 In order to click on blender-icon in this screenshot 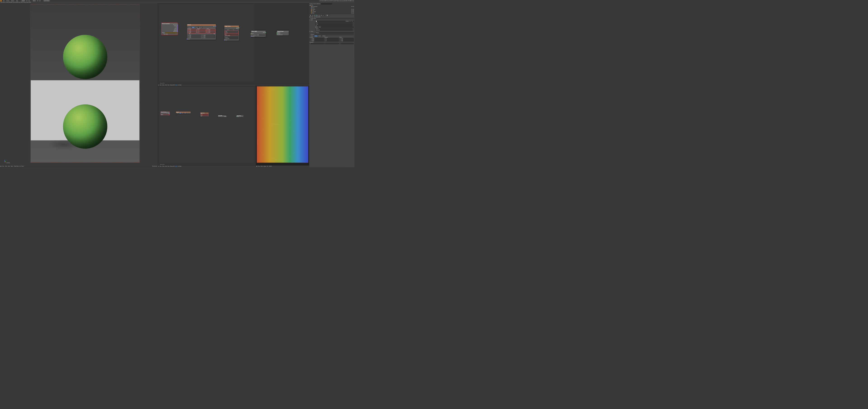, I will do `click(1, 1)`.